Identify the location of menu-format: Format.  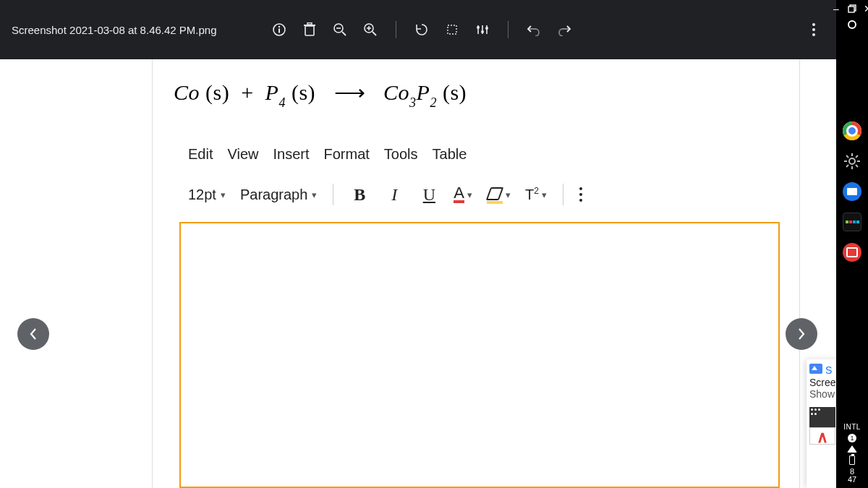
(347, 155).